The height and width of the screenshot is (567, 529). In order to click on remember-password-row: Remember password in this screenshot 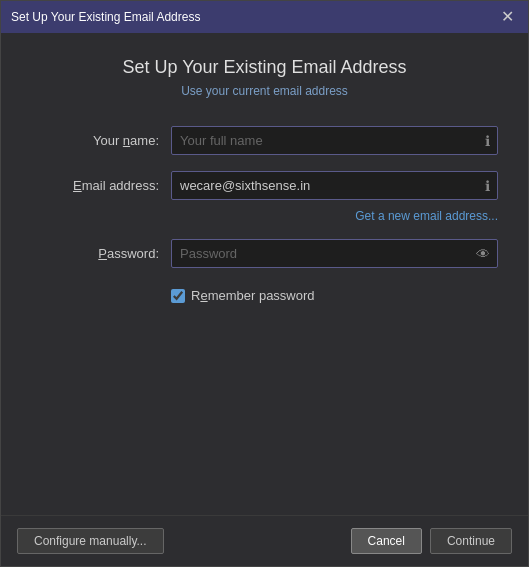, I will do `click(334, 296)`.